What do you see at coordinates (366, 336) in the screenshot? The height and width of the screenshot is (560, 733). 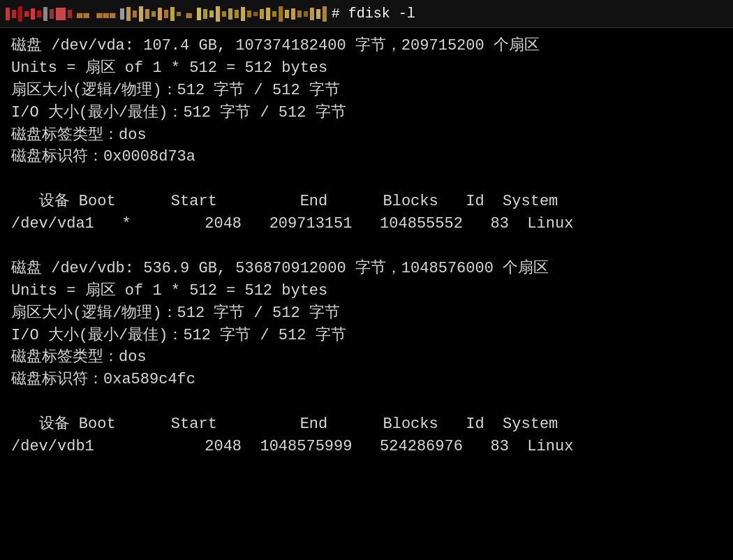 I see `disk2-io-size: I/O 大小(最小/最佳)：512 字节 / 512 字节` at bounding box center [366, 336].